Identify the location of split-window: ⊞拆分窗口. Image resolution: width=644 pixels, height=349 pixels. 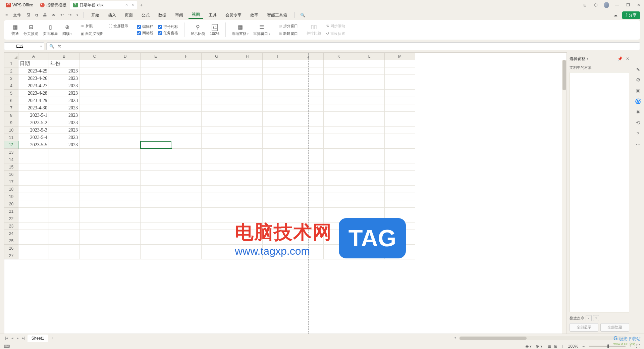
(288, 26).